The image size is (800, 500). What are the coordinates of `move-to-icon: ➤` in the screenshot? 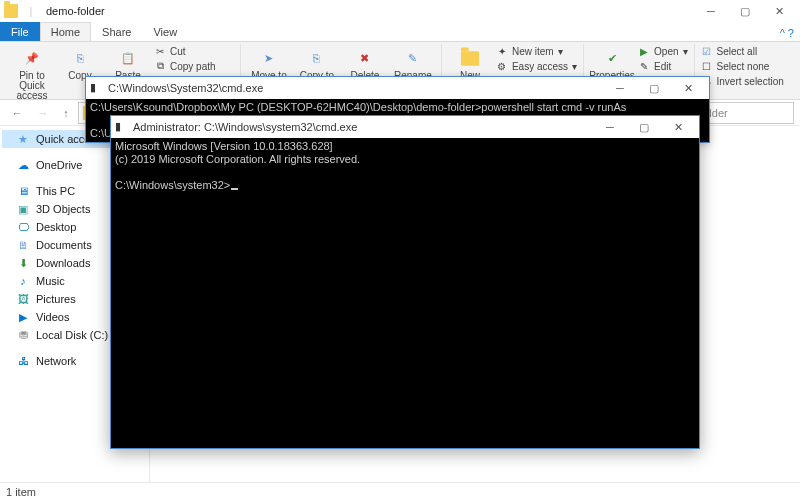 It's located at (269, 58).